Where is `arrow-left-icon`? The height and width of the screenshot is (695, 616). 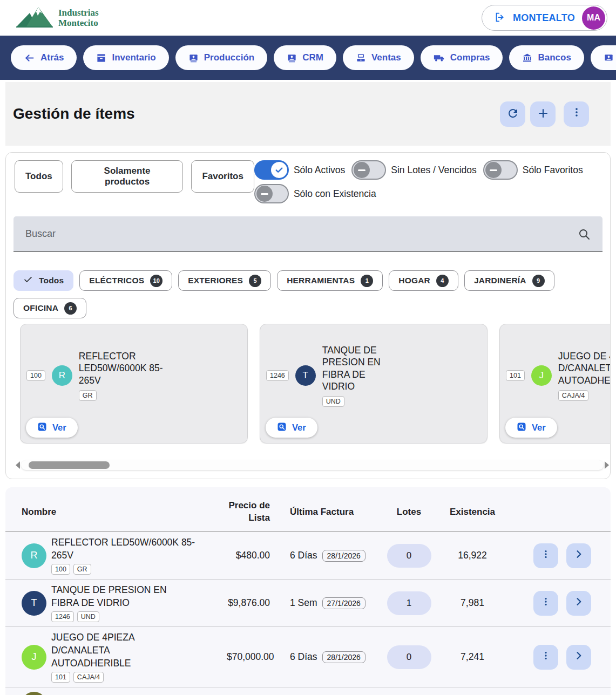
arrow-left-icon is located at coordinates (29, 58).